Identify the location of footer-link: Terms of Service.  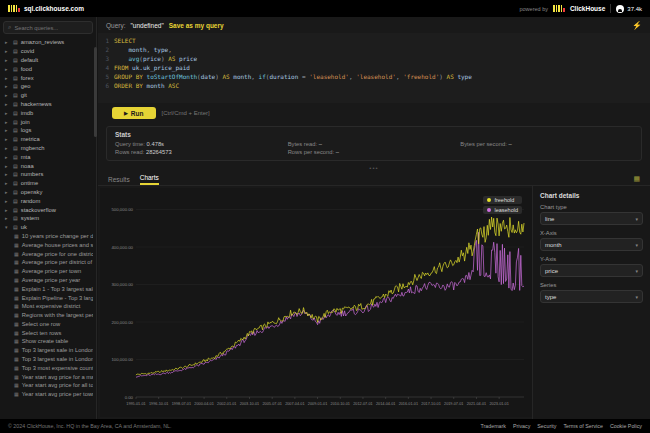
(582, 426).